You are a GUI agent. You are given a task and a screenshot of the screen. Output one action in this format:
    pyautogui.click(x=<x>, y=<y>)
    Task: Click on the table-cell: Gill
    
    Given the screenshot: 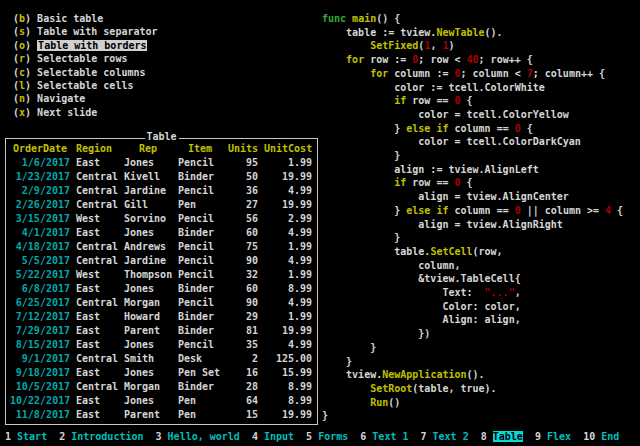 What is the action you would take?
    pyautogui.click(x=148, y=205)
    